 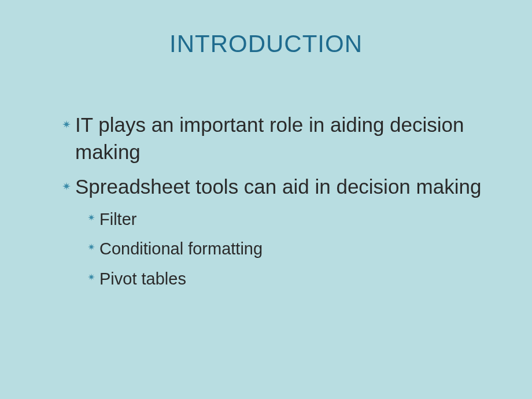 What do you see at coordinates (278, 279) in the screenshot?
I see `bullet-item-sub: Pivot tables` at bounding box center [278, 279].